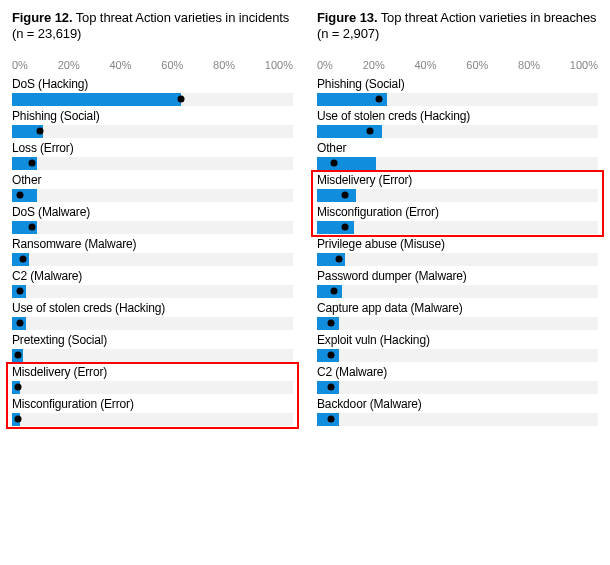  What do you see at coordinates (458, 65) in the screenshot?
I see `figure-13-axis: 0% 20% 40% 60% 80% 100%` at bounding box center [458, 65].